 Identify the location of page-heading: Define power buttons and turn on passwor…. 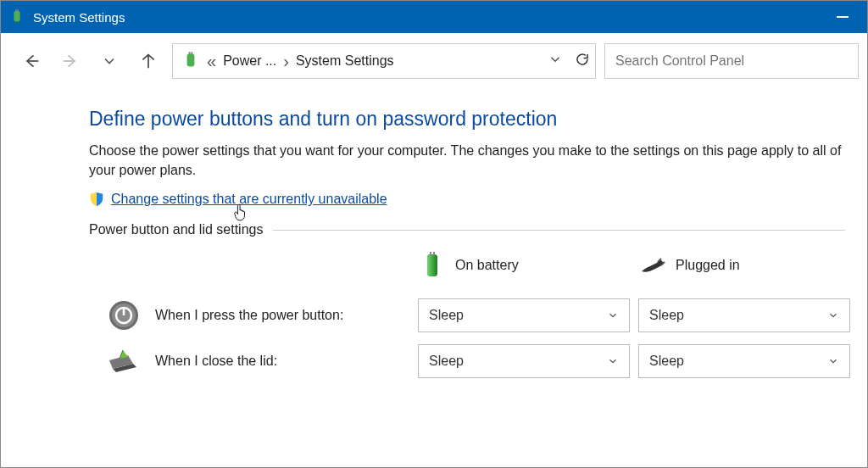
(467, 119).